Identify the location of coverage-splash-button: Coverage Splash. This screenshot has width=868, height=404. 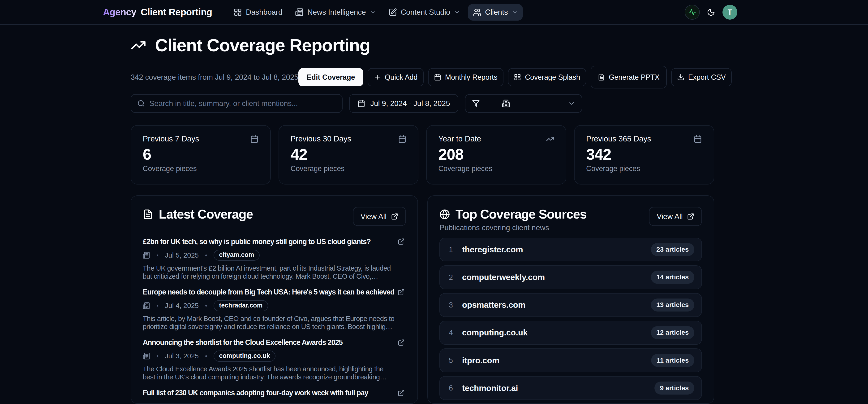
(547, 77).